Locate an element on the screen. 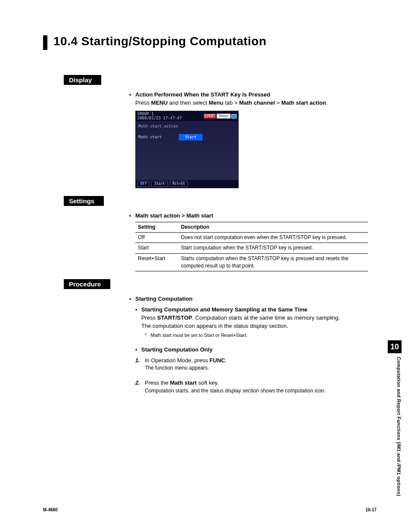  ss-row-label: Math start is located at coordinates (150, 137).